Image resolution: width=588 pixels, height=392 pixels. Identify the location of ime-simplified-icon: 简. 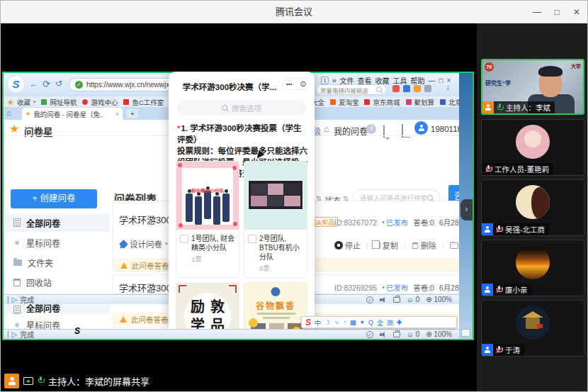
(390, 323).